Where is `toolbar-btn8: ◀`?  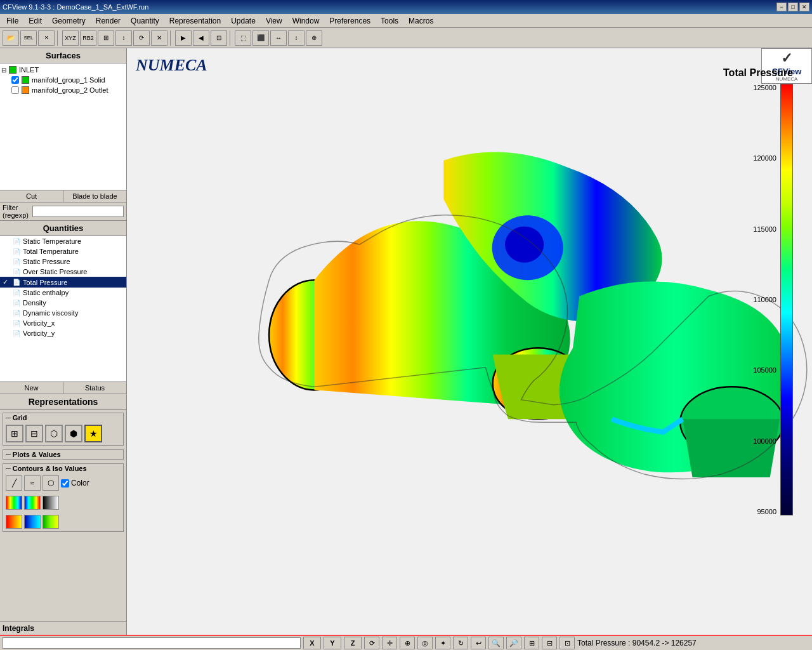 toolbar-btn8: ◀ is located at coordinates (201, 38).